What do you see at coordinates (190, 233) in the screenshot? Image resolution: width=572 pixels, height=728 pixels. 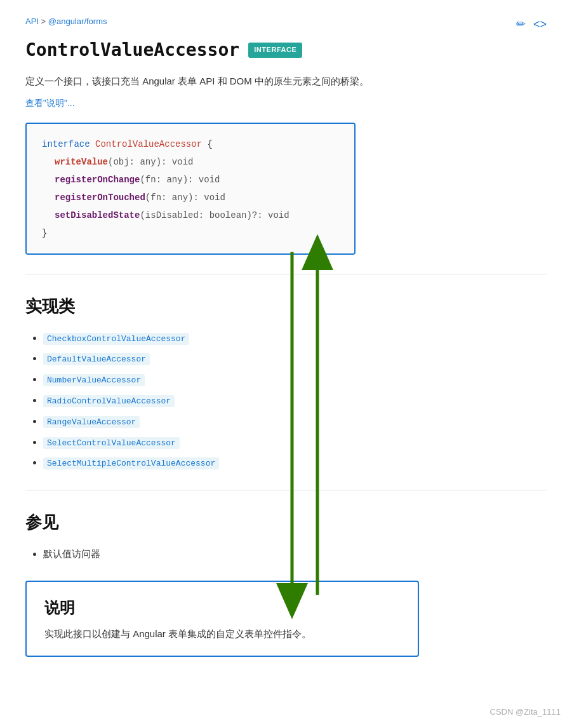 I see `code-line-6: }` at bounding box center [190, 233].